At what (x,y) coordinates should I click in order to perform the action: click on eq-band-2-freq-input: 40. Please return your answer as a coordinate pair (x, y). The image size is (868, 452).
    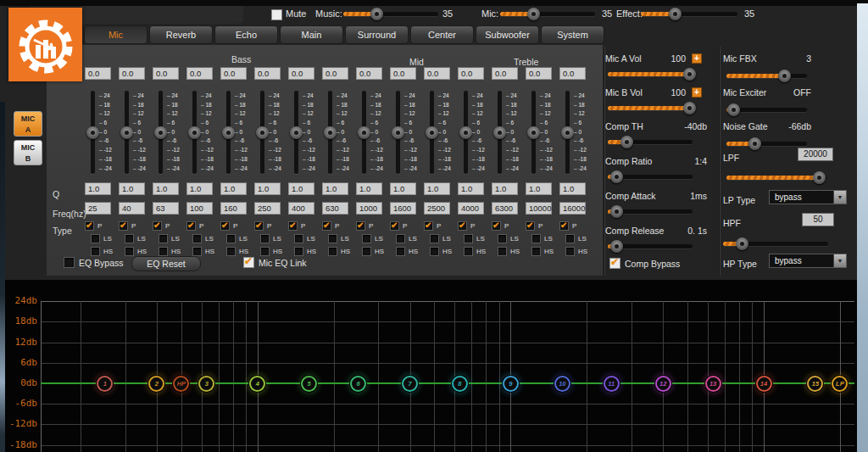
    Looking at the image, I should click on (132, 209).